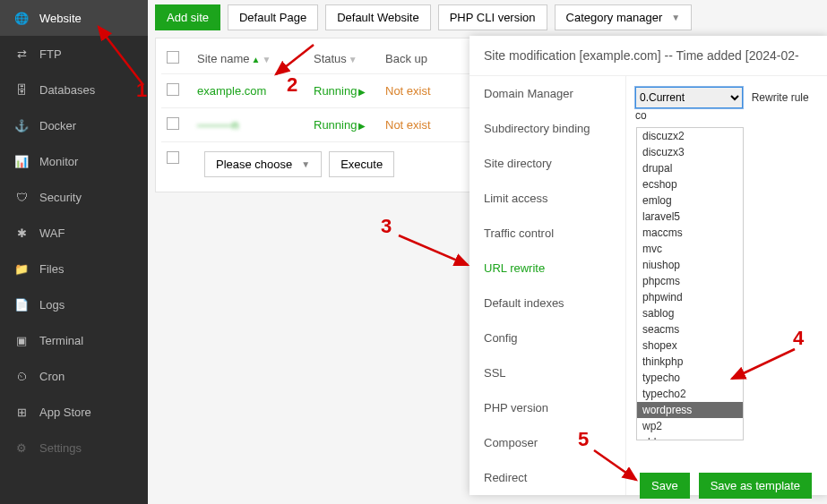 Image resolution: width=827 pixels, height=504 pixels. Describe the element at coordinates (690, 136) in the screenshot. I see `dropdown-item-discuzx2: discuzx2` at that location.